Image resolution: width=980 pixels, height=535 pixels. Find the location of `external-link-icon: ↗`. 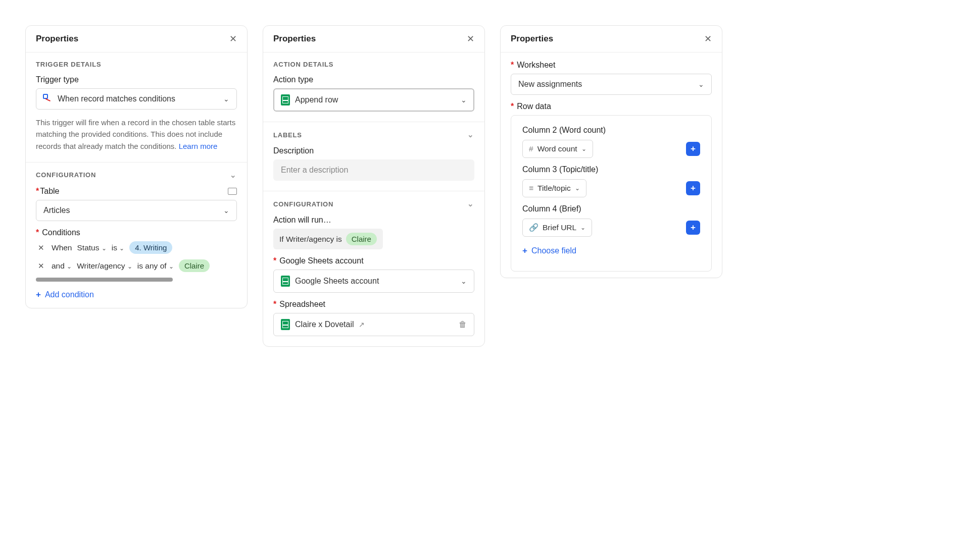

external-link-icon: ↗ is located at coordinates (362, 325).